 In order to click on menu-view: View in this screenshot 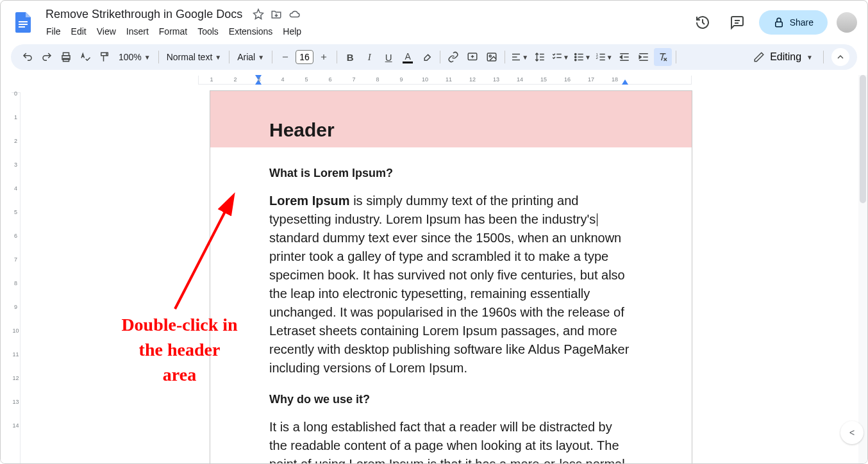, I will do `click(106, 31)`.